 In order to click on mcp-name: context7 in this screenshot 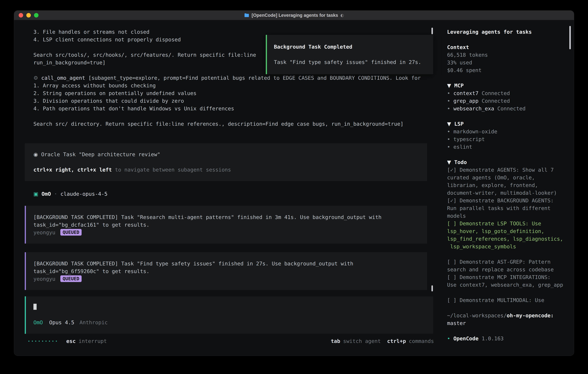, I will do `click(466, 93)`.